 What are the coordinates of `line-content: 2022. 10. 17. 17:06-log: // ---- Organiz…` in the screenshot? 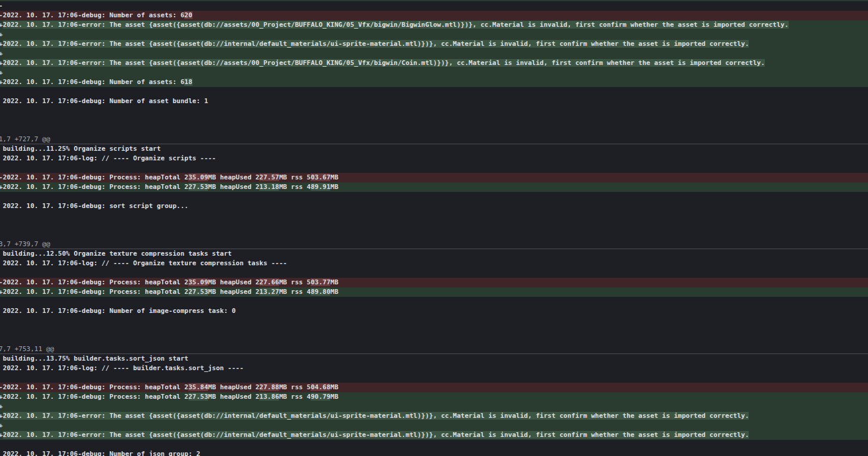 It's located at (143, 263).